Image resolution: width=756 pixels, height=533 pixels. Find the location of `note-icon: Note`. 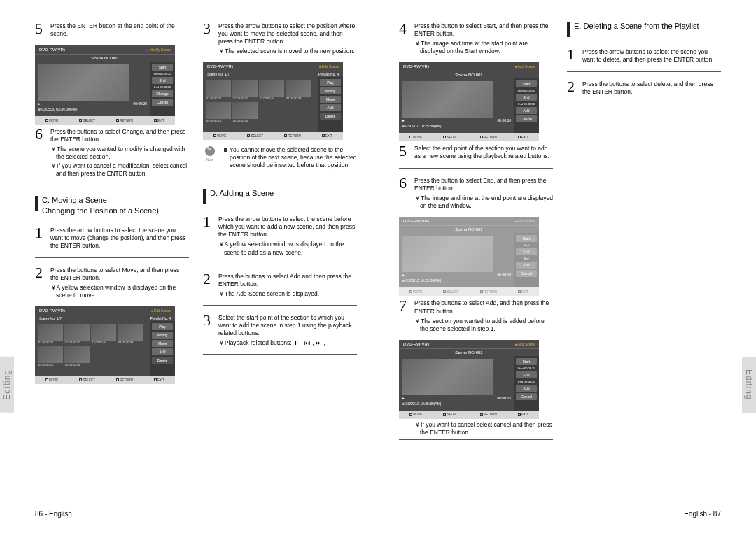

note-icon: Note is located at coordinates (210, 158).